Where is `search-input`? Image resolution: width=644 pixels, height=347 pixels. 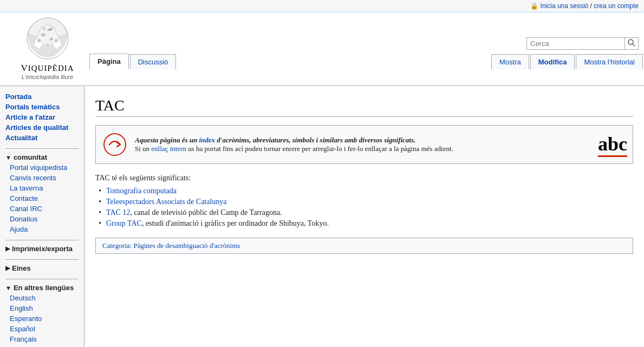
search-input is located at coordinates (576, 43).